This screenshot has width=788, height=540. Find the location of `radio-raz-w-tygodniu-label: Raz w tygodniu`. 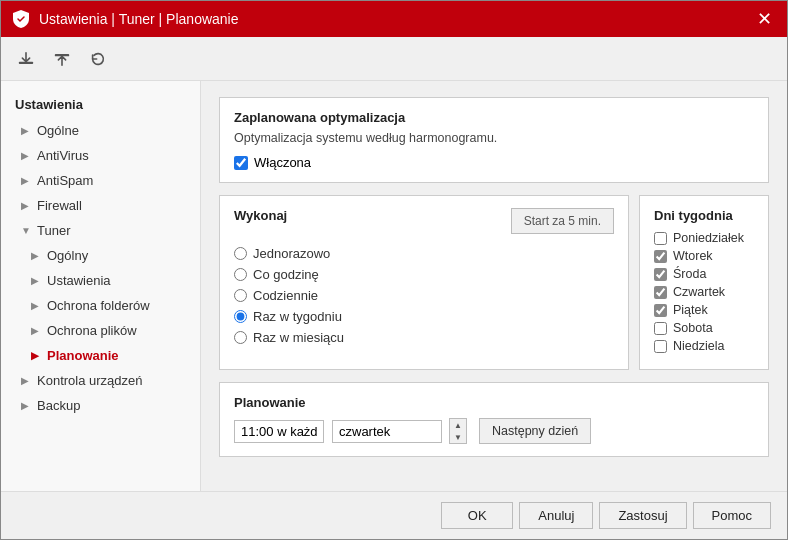

radio-raz-w-tygodniu-label: Raz w tygodniu is located at coordinates (298, 316).